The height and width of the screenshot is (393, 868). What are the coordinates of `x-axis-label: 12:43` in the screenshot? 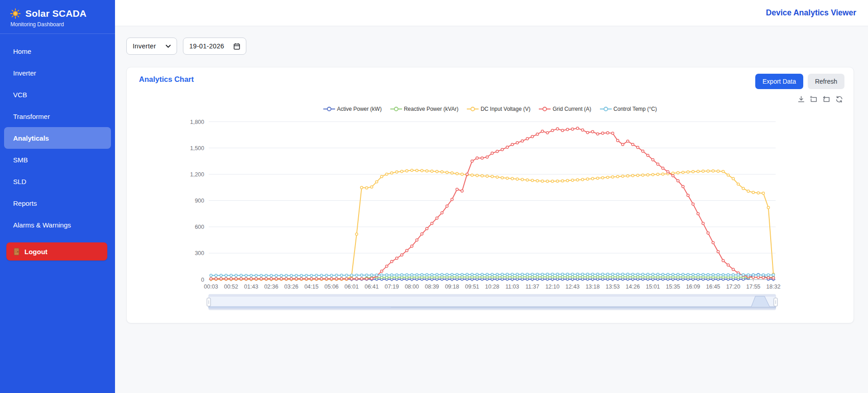 It's located at (572, 287).